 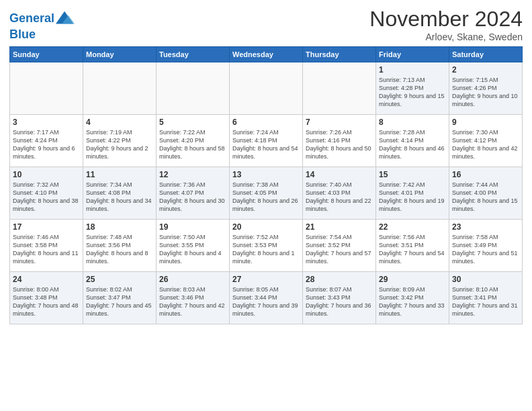 I want to click on day-info: Sunrise: 7:24 AMSunset: 4:18 PMDaylight:…, so click(x=266, y=145).